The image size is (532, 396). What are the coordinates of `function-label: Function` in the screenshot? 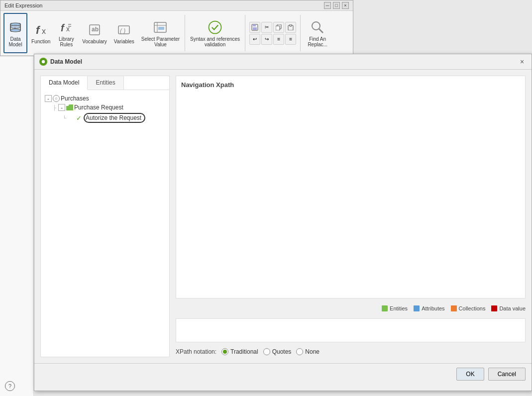 It's located at (41, 42).